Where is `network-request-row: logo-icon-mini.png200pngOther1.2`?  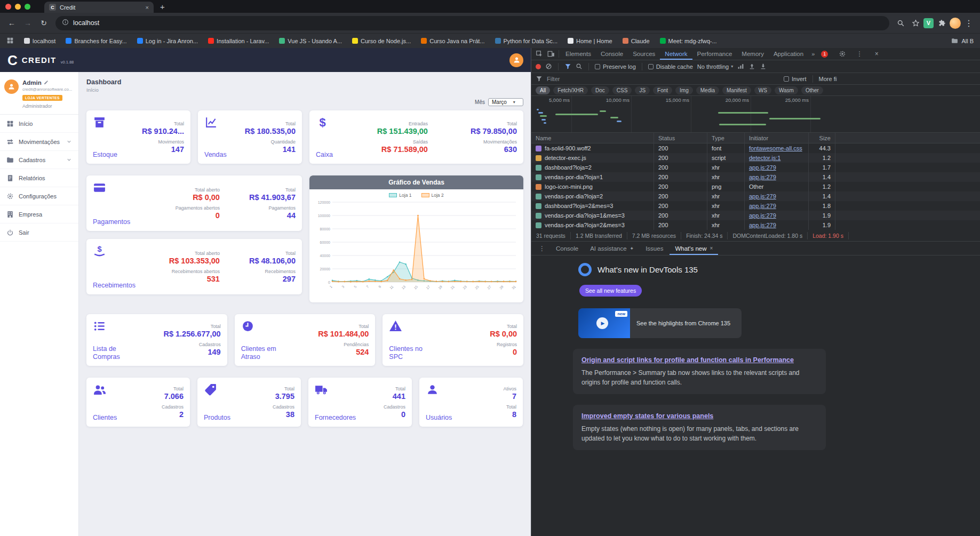
network-request-row: logo-icon-mini.png200pngOther1.2 is located at coordinates (755, 187).